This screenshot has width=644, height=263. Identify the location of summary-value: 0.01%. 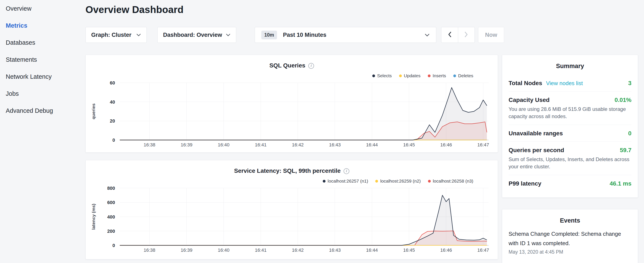
(623, 100).